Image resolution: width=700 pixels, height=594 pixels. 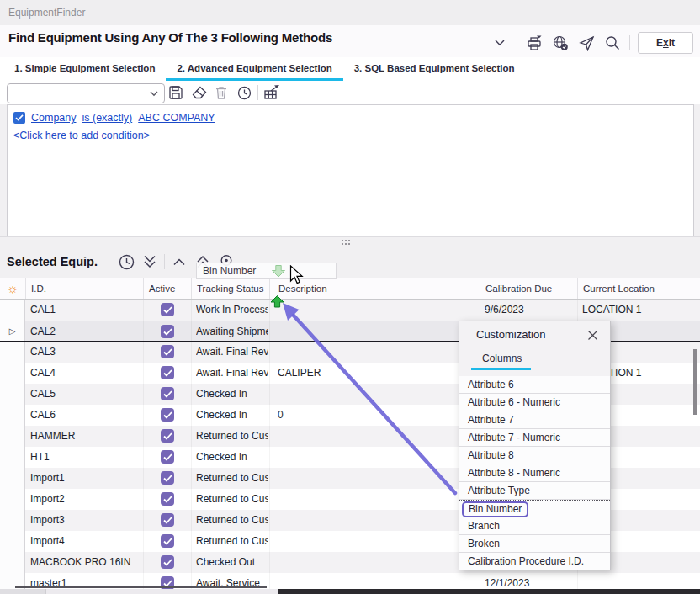 What do you see at coordinates (177, 118) in the screenshot?
I see `condition-value-link: ABC COMPANY` at bounding box center [177, 118].